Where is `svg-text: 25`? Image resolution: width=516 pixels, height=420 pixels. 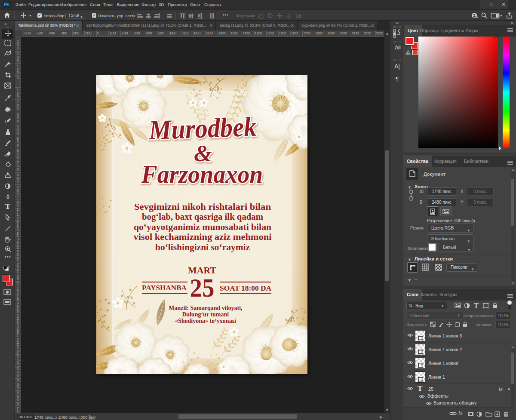 svg-text: 25 is located at coordinates (202, 288).